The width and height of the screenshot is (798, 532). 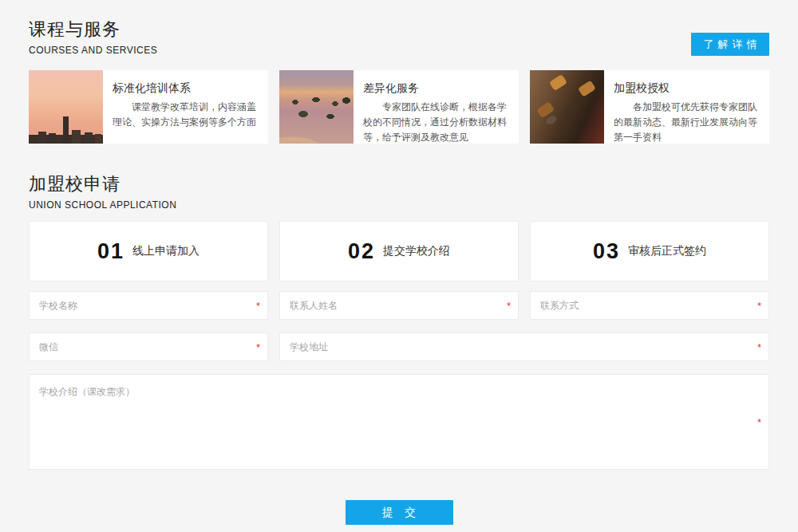 I want to click on wechat-field-wrap: *, so click(x=148, y=347).